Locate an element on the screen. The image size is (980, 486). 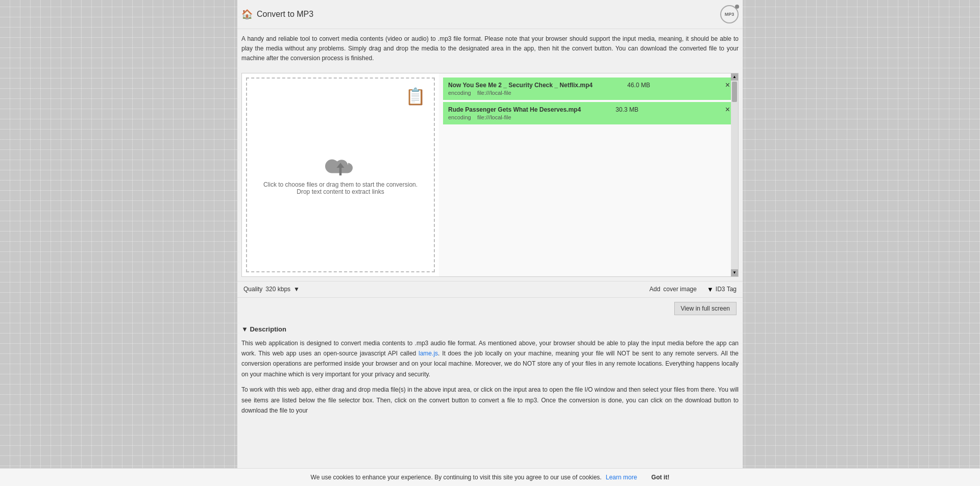
description-header: ▼ Description is located at coordinates (490, 329).